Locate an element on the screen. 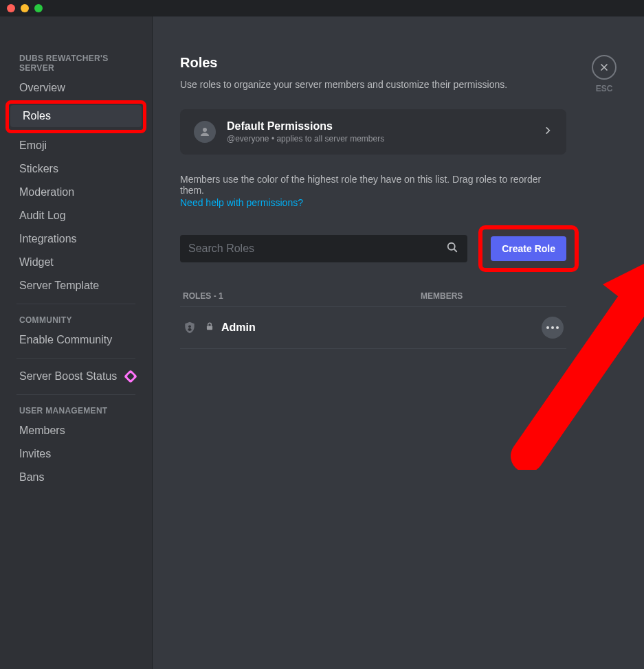 The height and width of the screenshot is (669, 644). dots-icon is located at coordinates (548, 328).